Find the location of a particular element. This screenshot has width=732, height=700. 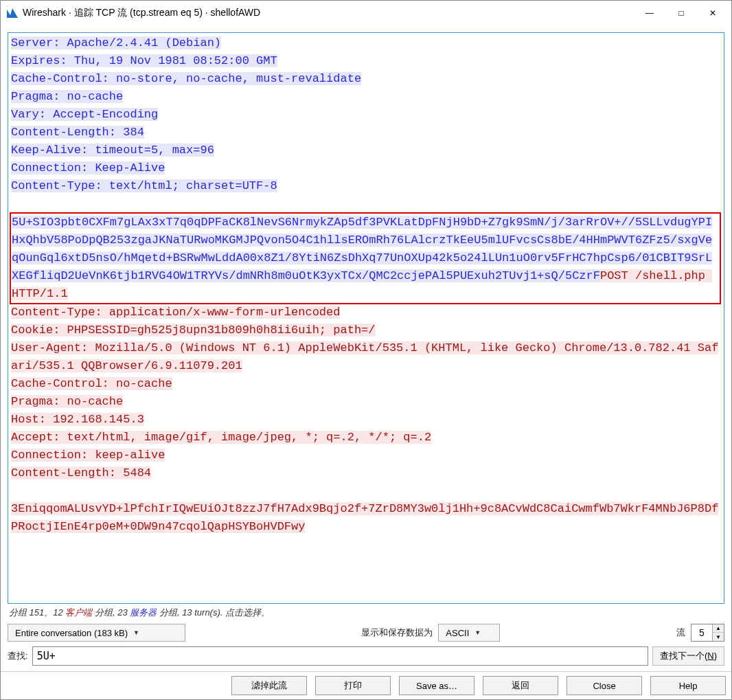

find-input is located at coordinates (341, 656).